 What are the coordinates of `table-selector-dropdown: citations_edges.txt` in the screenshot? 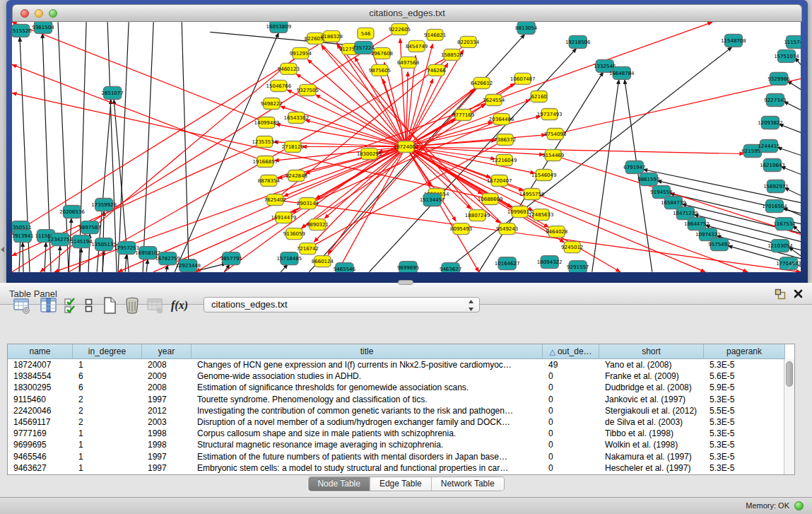 It's located at (342, 305).